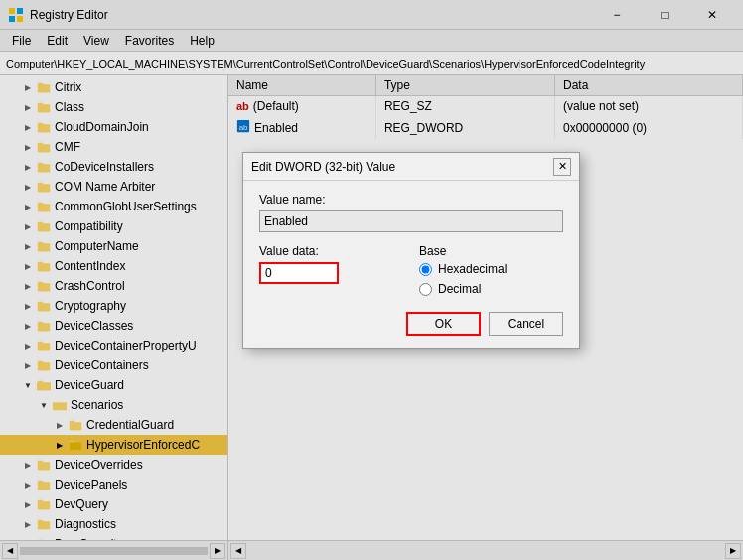 This screenshot has width=743, height=560. I want to click on hexadecimal-radio, so click(425, 270).